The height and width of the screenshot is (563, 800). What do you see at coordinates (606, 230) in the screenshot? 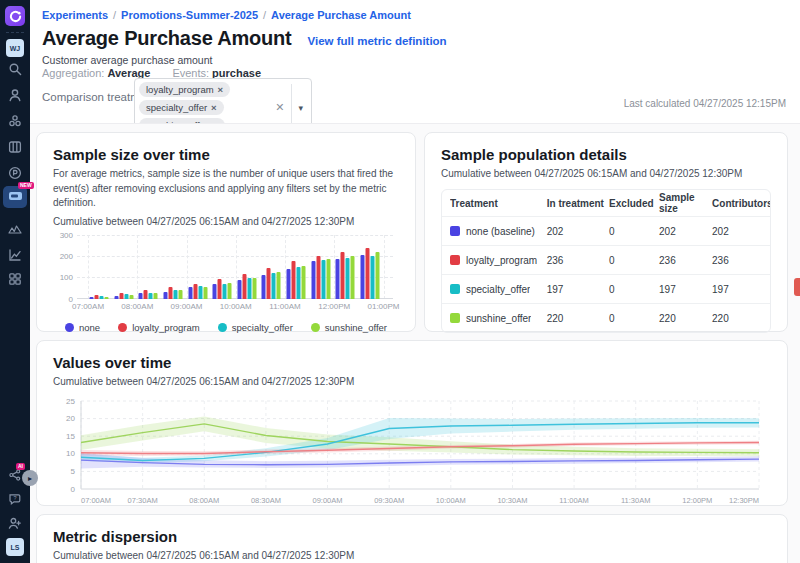
I see `table-row: none (baseline) 202 0 202 202` at bounding box center [606, 230].